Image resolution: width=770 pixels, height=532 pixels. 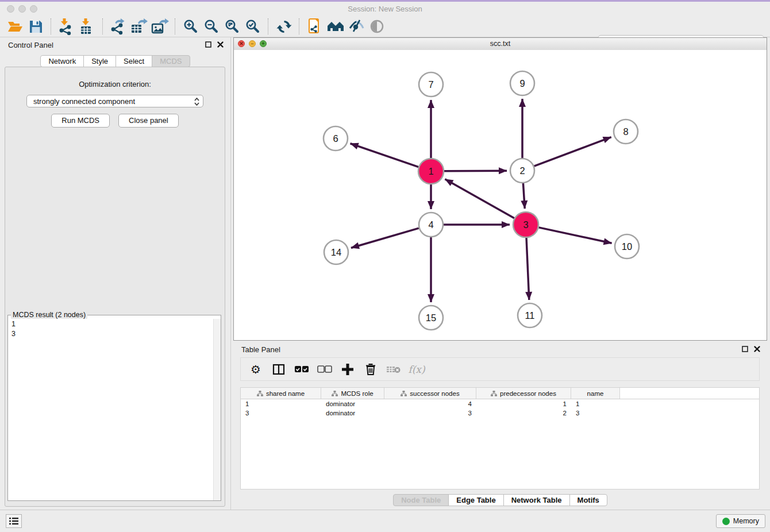 What do you see at coordinates (31, 45) in the screenshot?
I see `control-panel-title: Control Panel` at bounding box center [31, 45].